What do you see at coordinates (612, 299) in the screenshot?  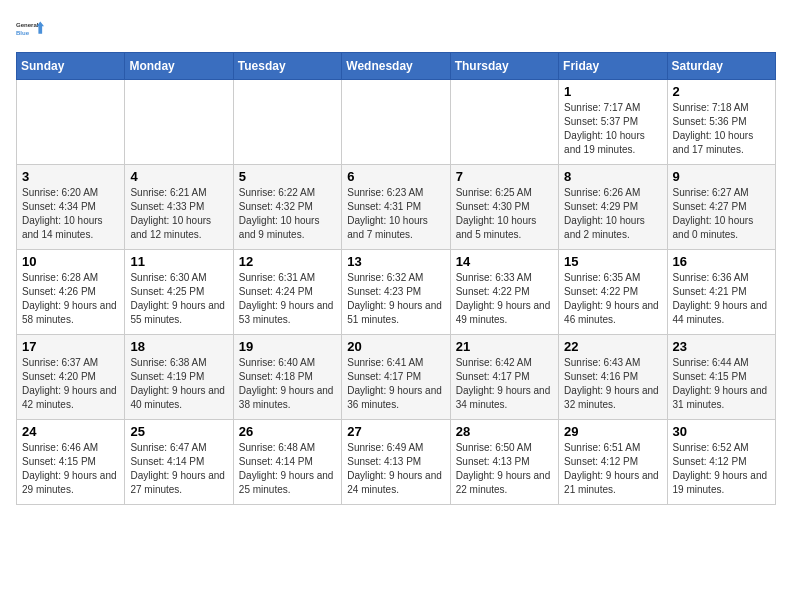 I see `day-info: Sunrise: 6:35 AM Sunset: 4:22 PM Dayligh…` at bounding box center [612, 299].